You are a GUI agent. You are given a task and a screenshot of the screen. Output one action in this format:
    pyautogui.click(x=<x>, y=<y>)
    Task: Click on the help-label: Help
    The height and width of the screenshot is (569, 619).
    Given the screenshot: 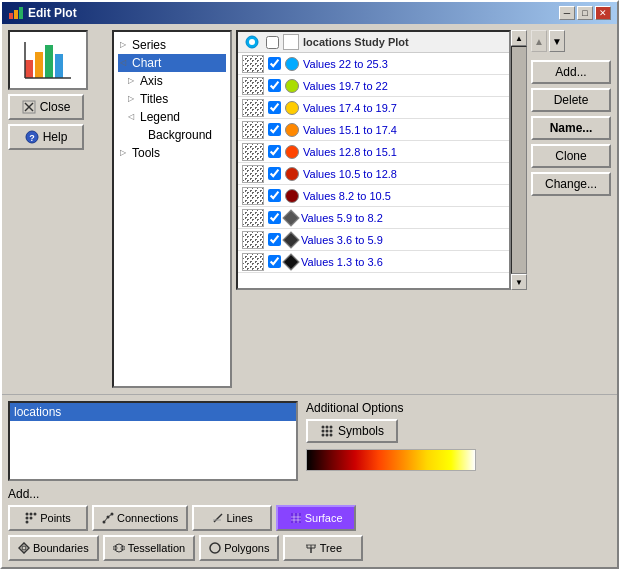 What is the action you would take?
    pyautogui.click(x=56, y=137)
    